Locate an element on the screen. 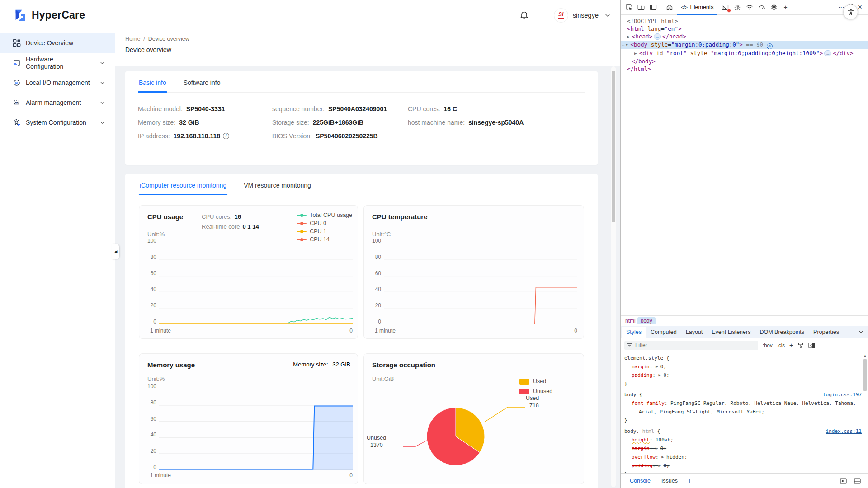 The width and height of the screenshot is (868, 488). scrollbar-up-arrow: ▲ is located at coordinates (865, 356).